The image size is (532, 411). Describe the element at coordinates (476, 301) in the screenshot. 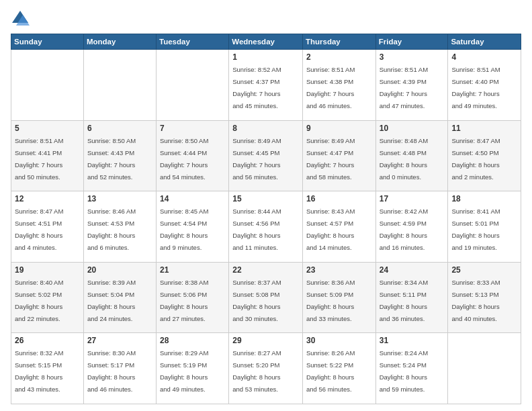

I see `day-info: Sunrise: 8:33 AM Sunset: 5:13 PM Dayligh…` at that location.